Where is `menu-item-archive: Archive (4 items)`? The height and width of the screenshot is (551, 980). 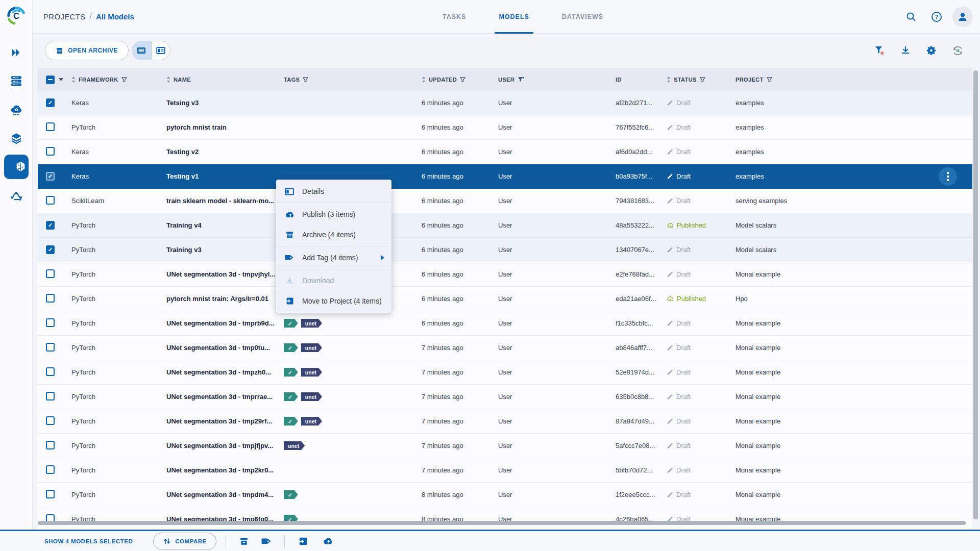 menu-item-archive: Archive (4 items) is located at coordinates (334, 235).